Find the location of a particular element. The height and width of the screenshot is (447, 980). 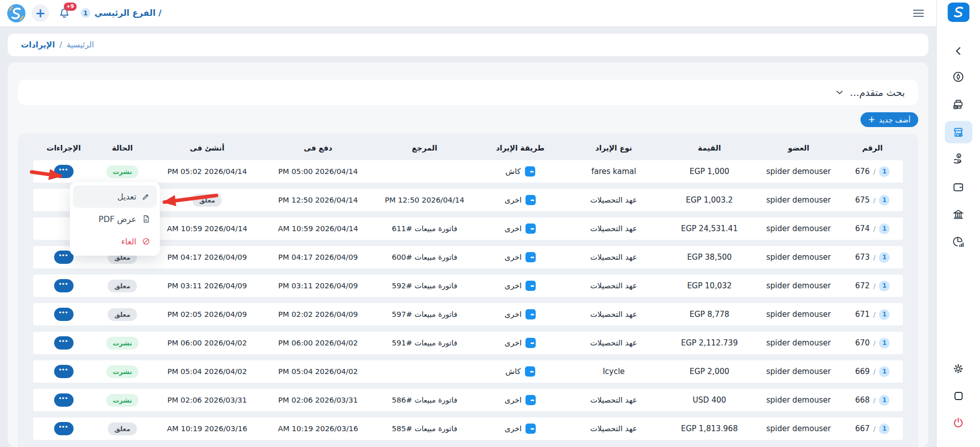

cell-created-at: 2026/03/31 02:06 PM is located at coordinates (207, 400).